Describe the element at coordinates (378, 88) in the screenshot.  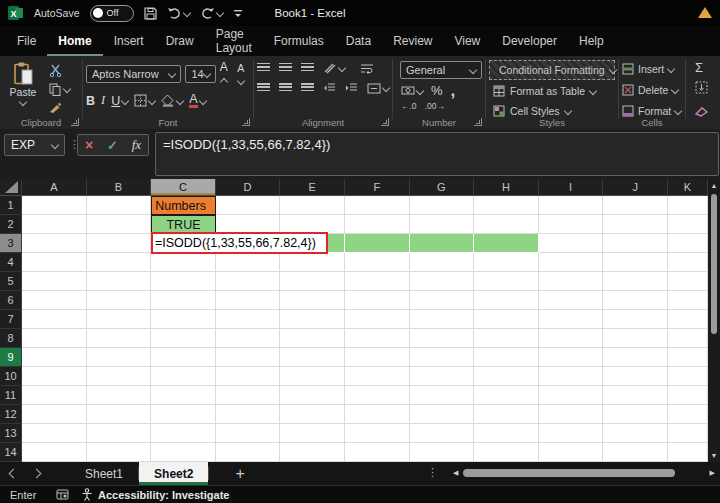
I see `merge-center-button` at that location.